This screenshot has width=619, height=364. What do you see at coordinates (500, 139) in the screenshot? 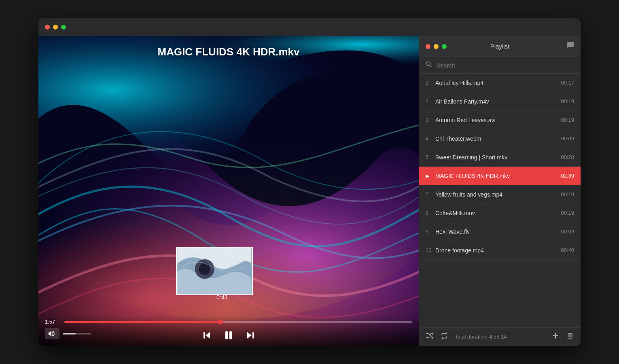
I see `playlist-item: 4 Chi Theater.webm 00:09` at bounding box center [500, 139].